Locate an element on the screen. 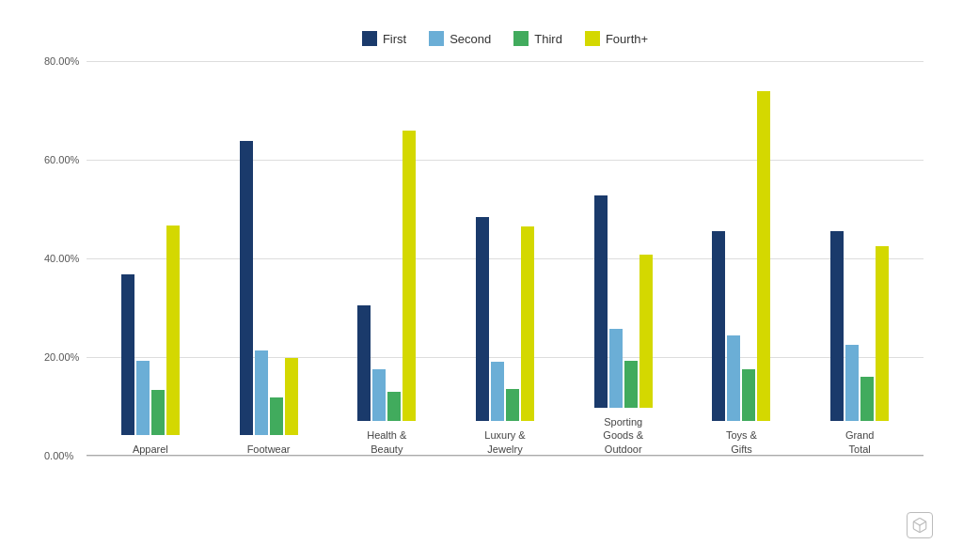 The width and height of the screenshot is (963, 560). x-axis-label: Health &Beauty is located at coordinates (387, 442).